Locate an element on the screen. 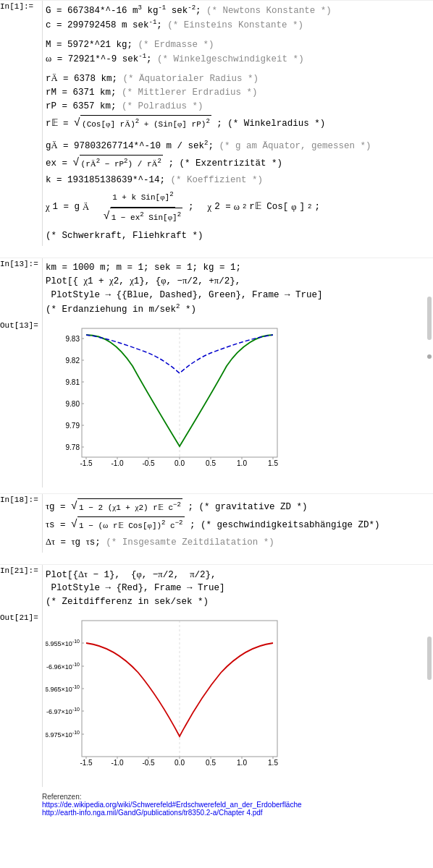 This screenshot has width=433, height=868. input-cell-18: In[18]:= τg = √ 1 − 2 (χ1 + χ2) r𝔼 c−2 ;… is located at coordinates (216, 523).